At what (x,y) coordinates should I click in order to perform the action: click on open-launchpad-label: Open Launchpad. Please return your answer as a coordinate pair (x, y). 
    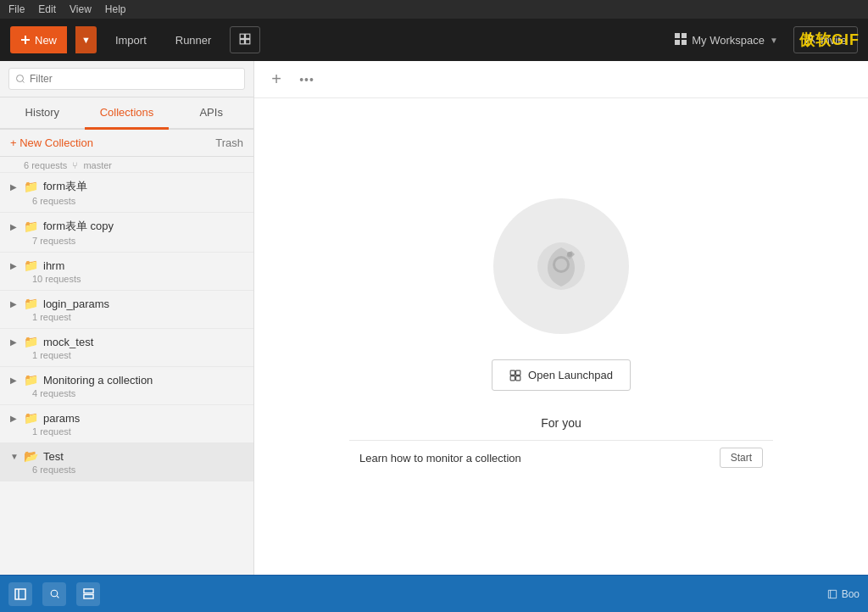
    Looking at the image, I should click on (570, 375).